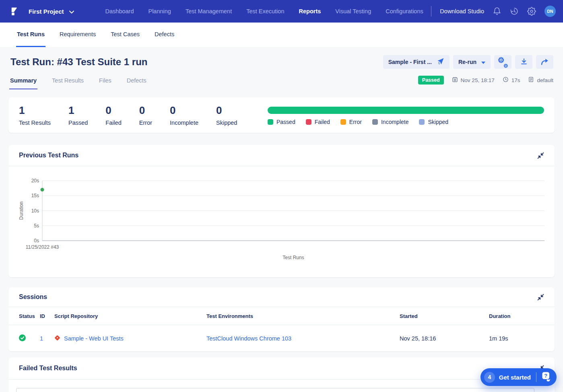 This screenshot has height=392, width=563. I want to click on nav-item-visual-testing: Visual Testing, so click(353, 11).